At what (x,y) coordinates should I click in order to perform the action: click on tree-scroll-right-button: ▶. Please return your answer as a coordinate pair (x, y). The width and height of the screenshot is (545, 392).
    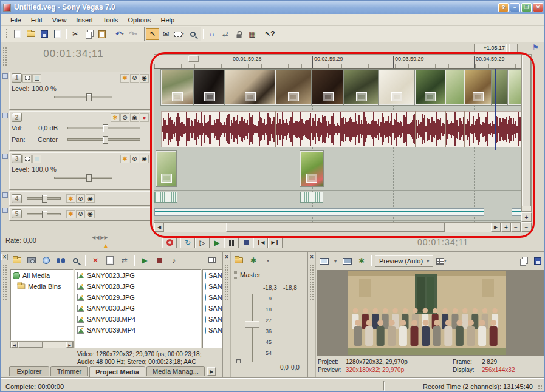
    Looking at the image, I should click on (69, 345).